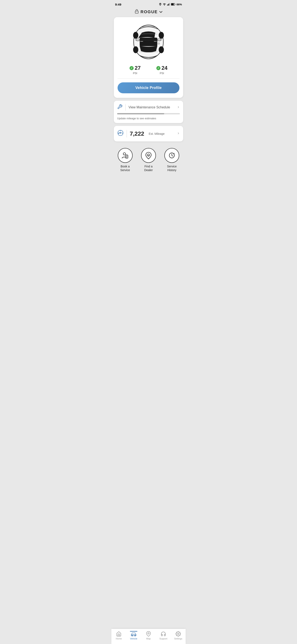  Describe the element at coordinates (164, 68) in the screenshot. I see `right-tire-value: 24` at that location.